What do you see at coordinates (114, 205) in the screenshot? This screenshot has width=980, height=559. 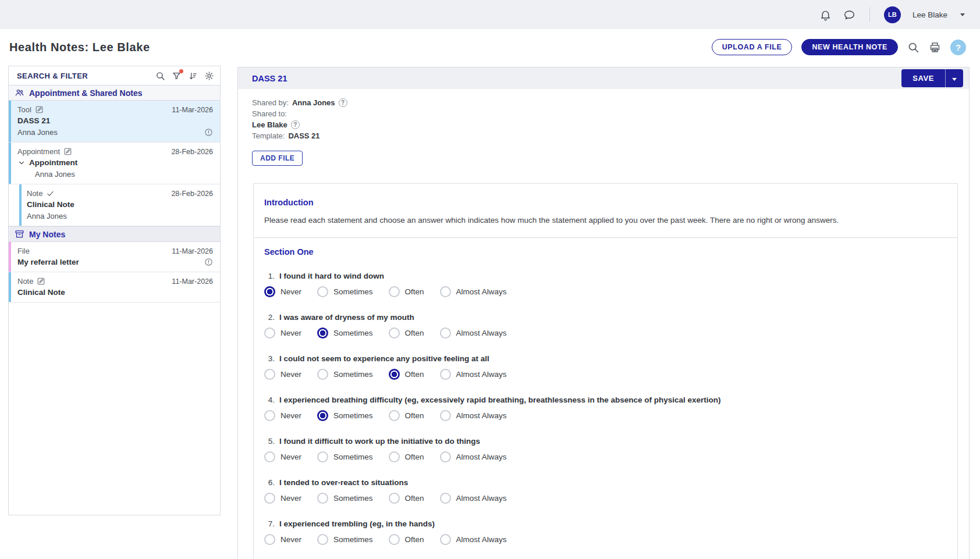 I see `note-item-clinical-note-shared: Note 28-Feb-2026 Clinical Note Anna Jone…` at bounding box center [114, 205].